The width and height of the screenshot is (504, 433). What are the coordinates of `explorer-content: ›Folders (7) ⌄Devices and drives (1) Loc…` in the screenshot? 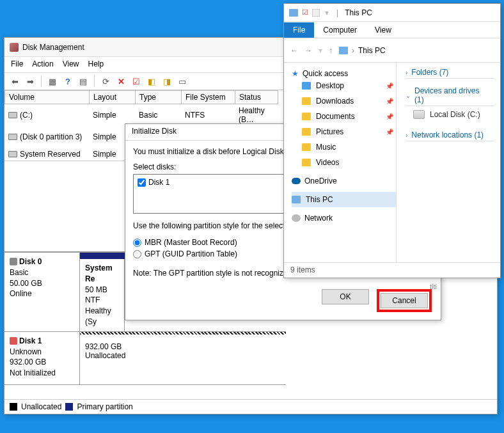 It's located at (448, 162).